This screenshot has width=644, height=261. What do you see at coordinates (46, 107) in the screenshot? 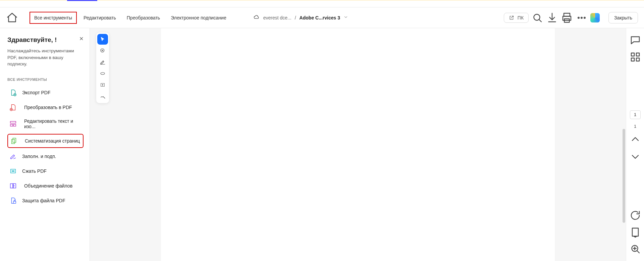
I see `tool-convert-pdf: Преобразовать в PDF` at bounding box center [46, 107].